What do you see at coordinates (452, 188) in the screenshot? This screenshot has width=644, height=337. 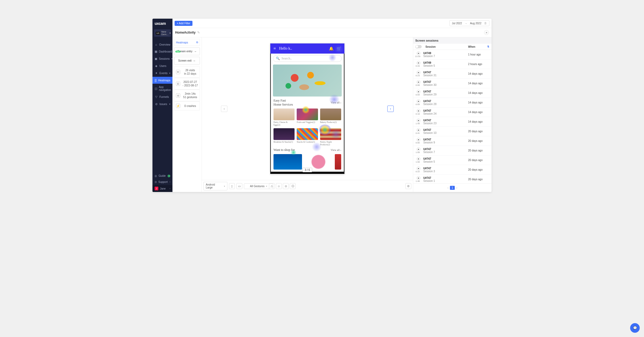 I see `page-current: 1` at bounding box center [452, 188].